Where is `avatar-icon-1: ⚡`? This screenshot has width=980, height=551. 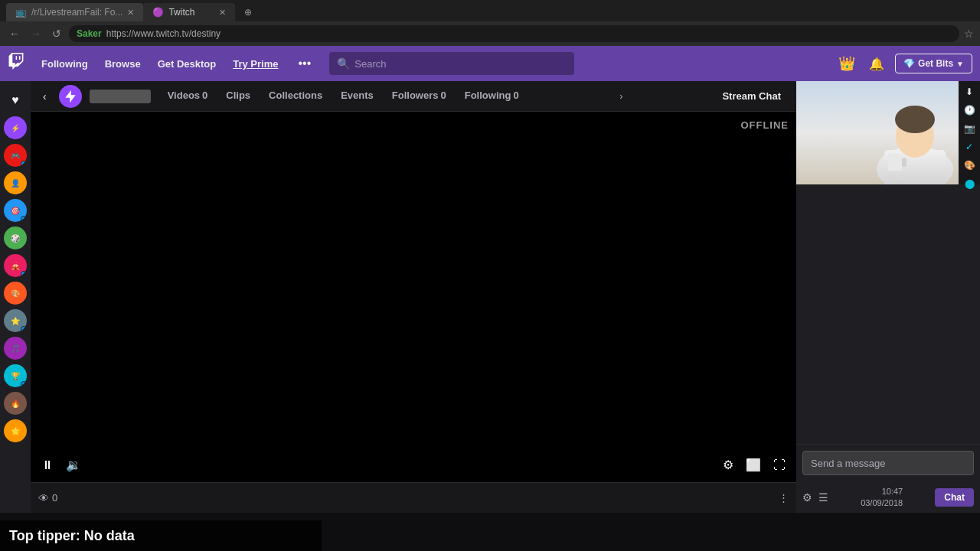 avatar-icon-1: ⚡ is located at coordinates (15, 129).